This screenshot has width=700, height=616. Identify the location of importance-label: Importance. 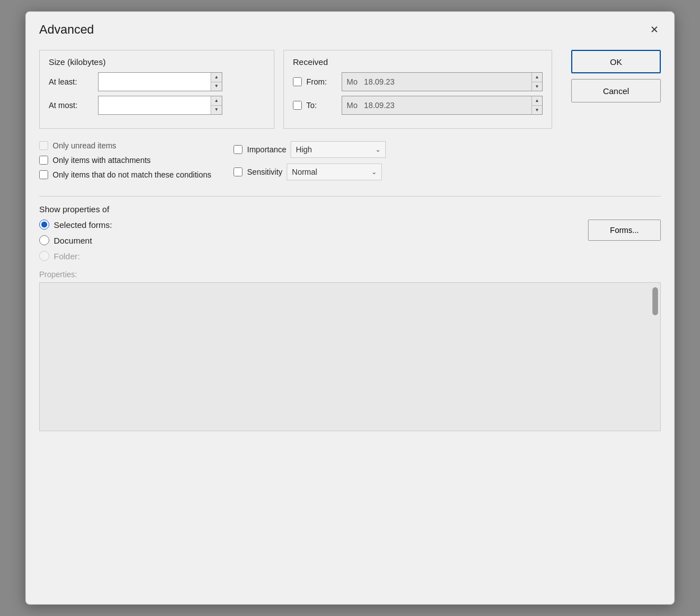
(267, 150).